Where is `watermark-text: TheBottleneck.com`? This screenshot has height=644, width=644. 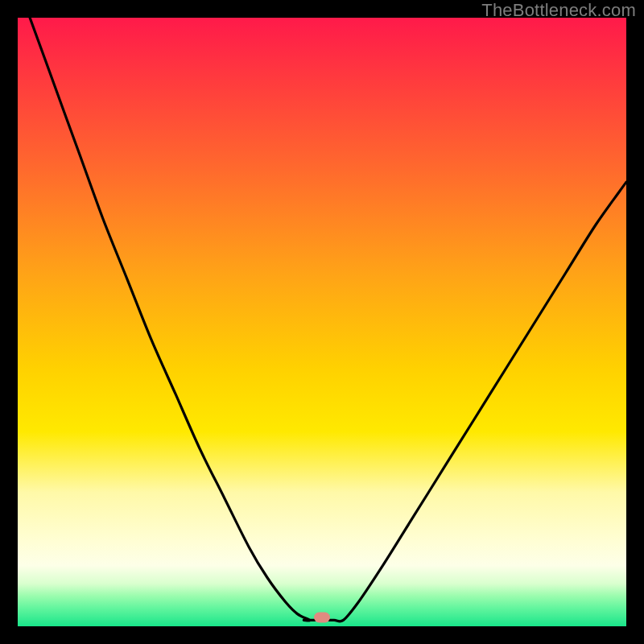 watermark-text: TheBottleneck.com is located at coordinates (559, 10).